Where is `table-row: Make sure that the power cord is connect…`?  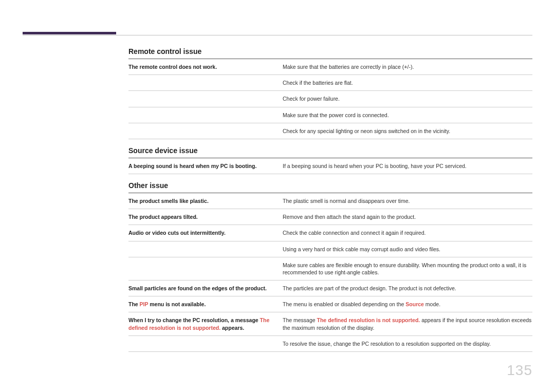 table-row: Make sure that the power cord is connect… is located at coordinates (330, 115).